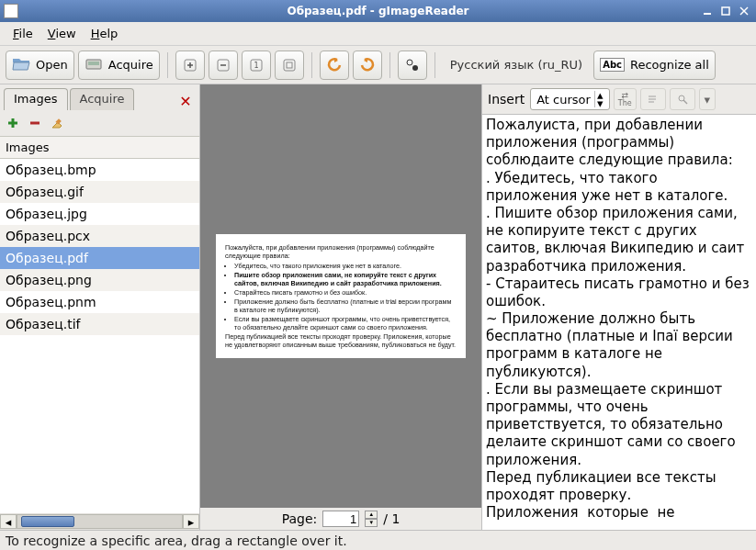 This screenshot has width=756, height=550. What do you see at coordinates (570, 99) in the screenshot?
I see `insert-mode-dropdown: At cursor ▴▾` at bounding box center [570, 99].